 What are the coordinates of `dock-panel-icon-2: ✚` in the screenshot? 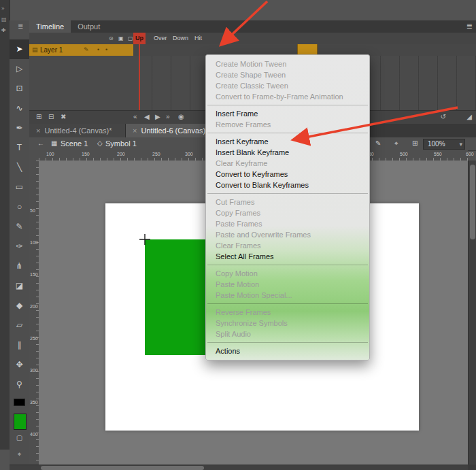 It's located at (4, 30).